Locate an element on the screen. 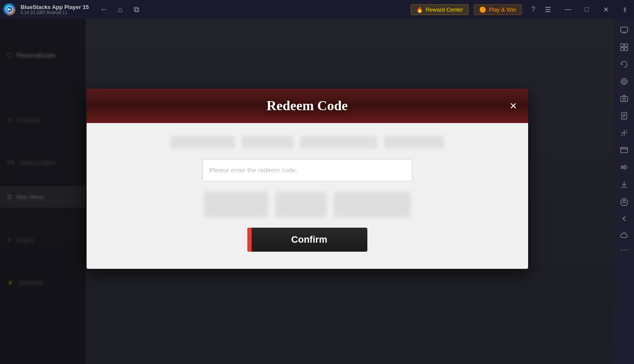 The image size is (634, 364). snap-button: ⤈ is located at coordinates (625, 9).